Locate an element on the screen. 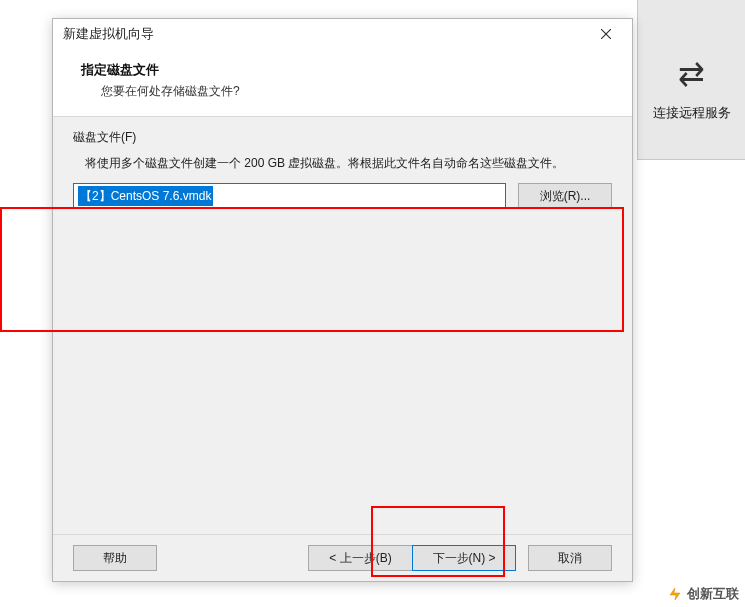 This screenshot has width=745, height=607. next-button: 下一步(N) > is located at coordinates (464, 558).